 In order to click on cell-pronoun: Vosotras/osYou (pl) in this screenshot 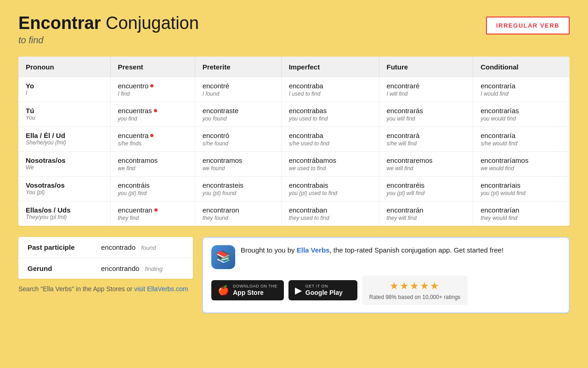, I will do `click(64, 189)`.